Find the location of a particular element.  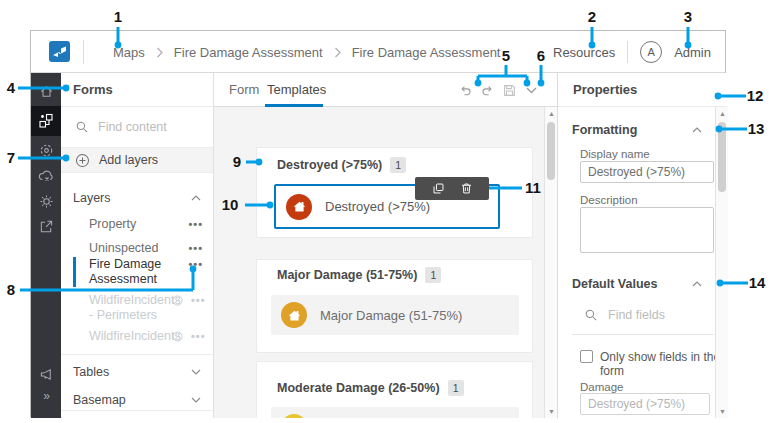

field-maps-logo-icon is located at coordinates (60, 52).